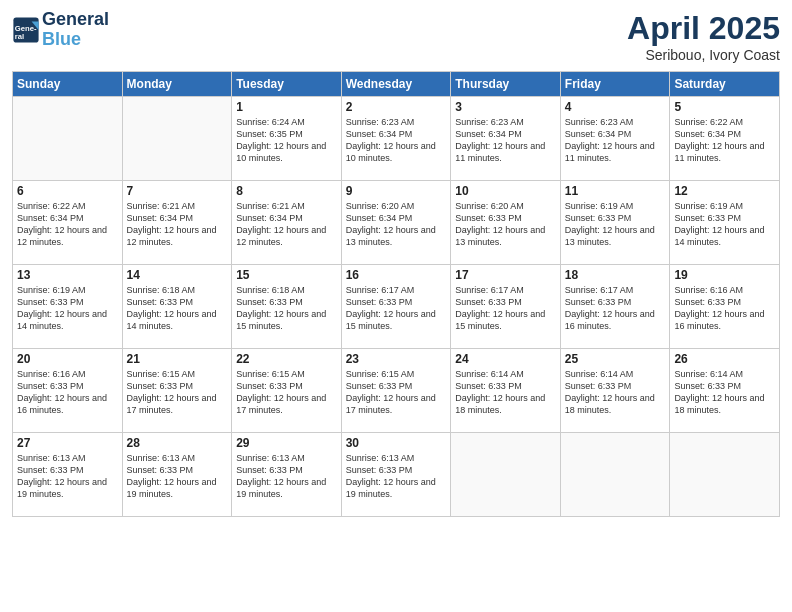 This screenshot has height=612, width=792. I want to click on day-number: 17, so click(506, 275).